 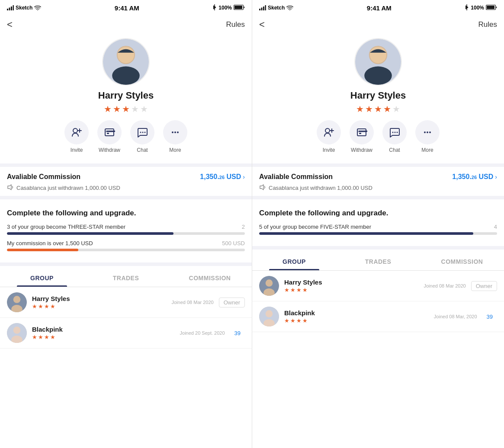 I want to click on upgrade-item-1: My commission is over 1,500 USD 500 USD, so click(x=126, y=246).